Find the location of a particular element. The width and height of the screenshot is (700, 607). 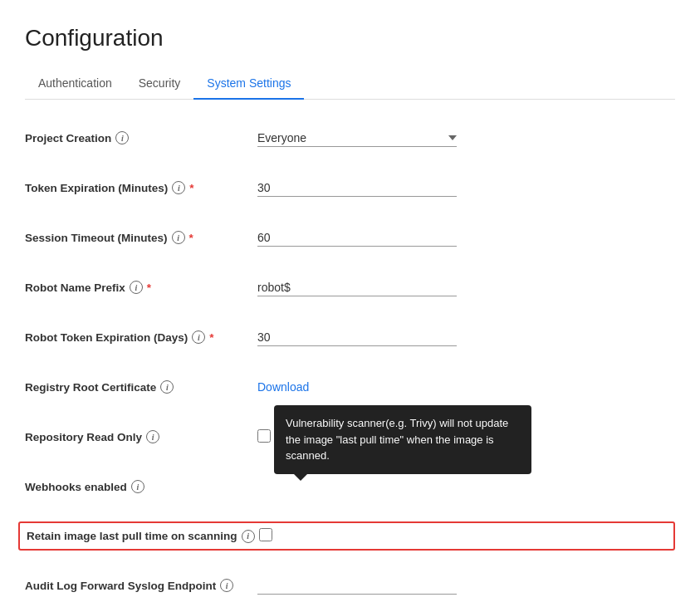

registry-root-cert-info-icon: i is located at coordinates (167, 387).